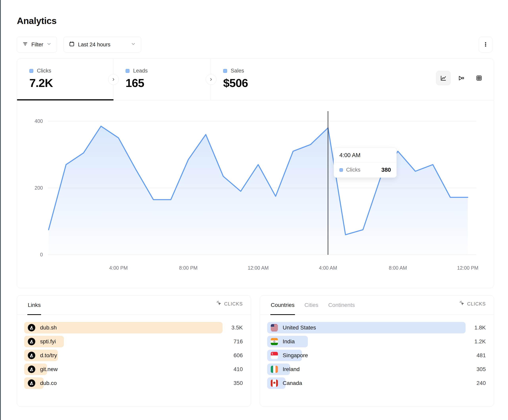  I want to click on us-flag, so click(274, 328).